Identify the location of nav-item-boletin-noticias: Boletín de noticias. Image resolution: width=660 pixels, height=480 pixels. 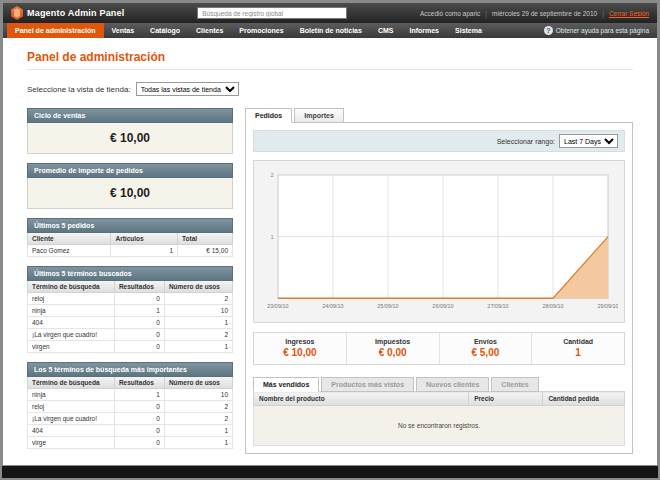
(331, 30).